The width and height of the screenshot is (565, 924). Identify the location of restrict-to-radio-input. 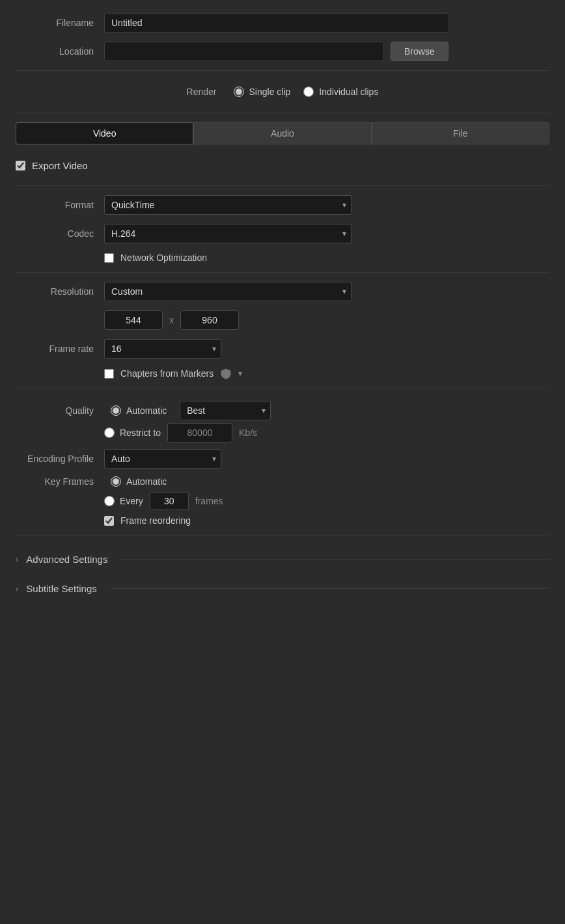
(109, 433).